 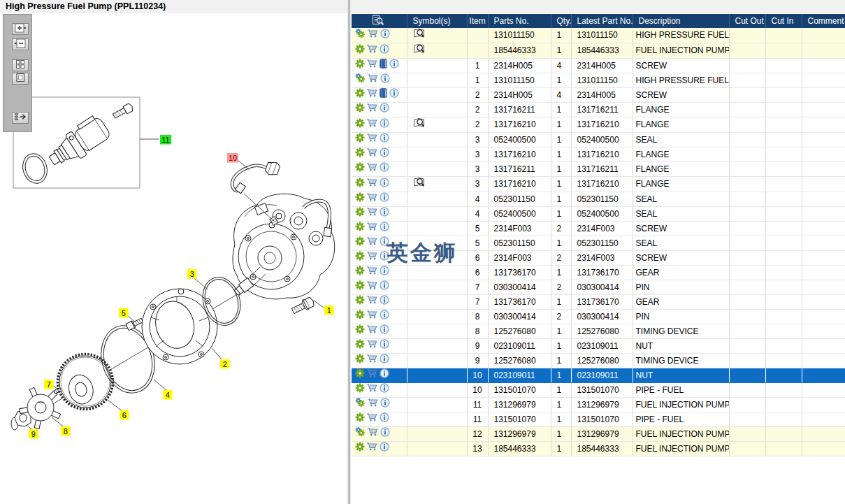 I want to click on zoom-in-button, so click(x=20, y=29).